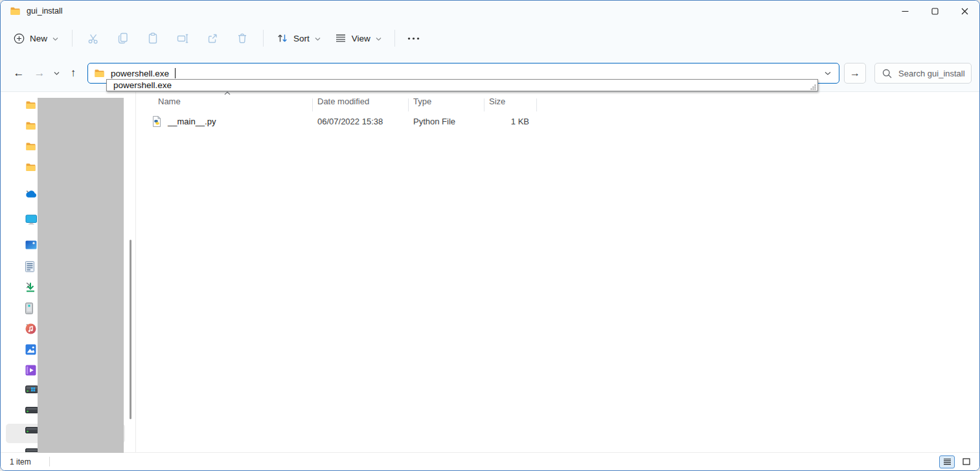  Describe the element at coordinates (446, 101) in the screenshot. I see `column-header-type: Type` at that location.